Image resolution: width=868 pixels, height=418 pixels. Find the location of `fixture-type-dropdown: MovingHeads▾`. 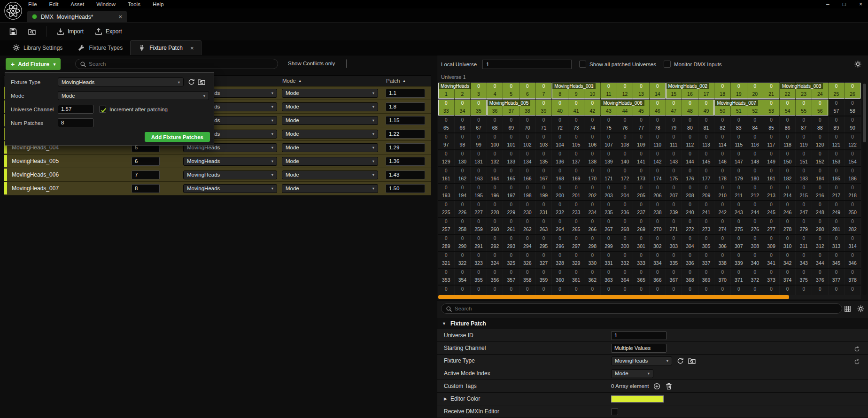

fixture-type-dropdown: MovingHeads▾ is located at coordinates (230, 162).